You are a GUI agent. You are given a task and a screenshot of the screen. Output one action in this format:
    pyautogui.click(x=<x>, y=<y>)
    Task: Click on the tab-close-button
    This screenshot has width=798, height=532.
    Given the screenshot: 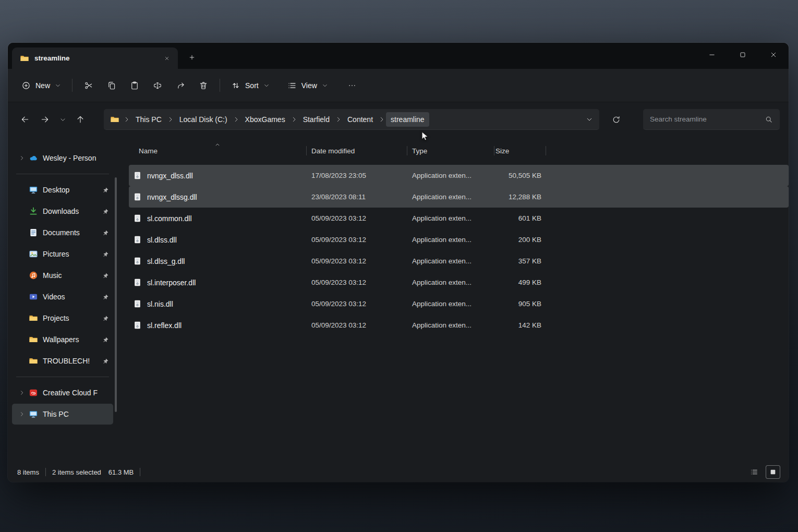 What is the action you would take?
    pyautogui.click(x=167, y=58)
    